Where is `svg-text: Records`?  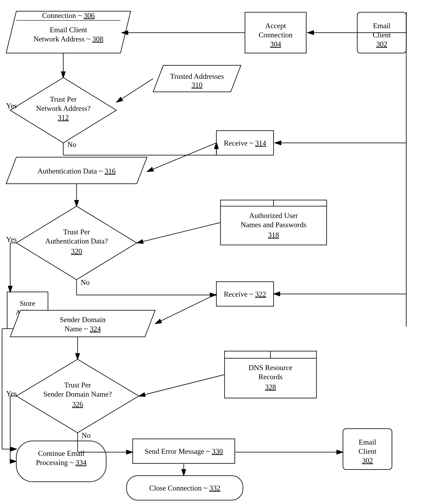 svg-text: Records is located at coordinates (270, 377).